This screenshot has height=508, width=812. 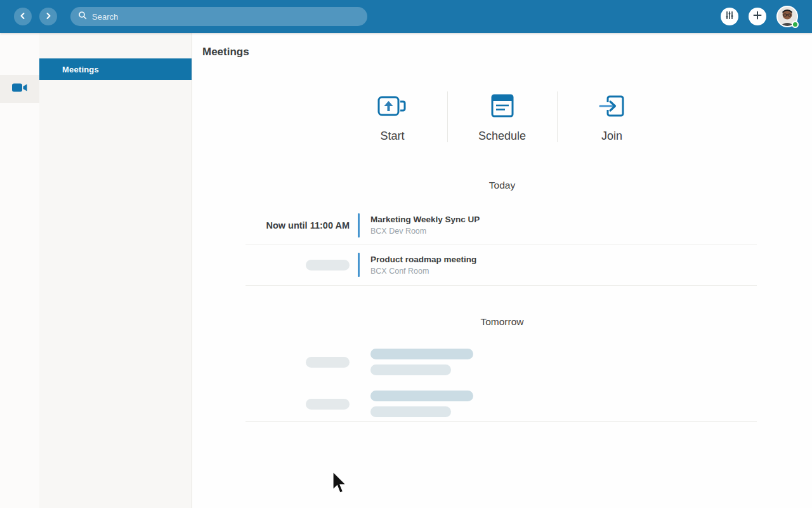 What do you see at coordinates (502, 106) in the screenshot?
I see `schedule-agenda-icon` at bounding box center [502, 106].